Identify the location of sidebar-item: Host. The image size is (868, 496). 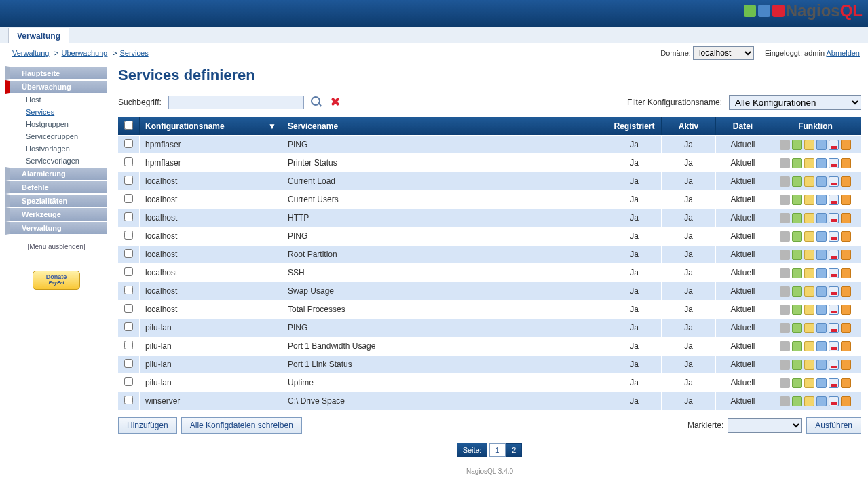
(56, 100).